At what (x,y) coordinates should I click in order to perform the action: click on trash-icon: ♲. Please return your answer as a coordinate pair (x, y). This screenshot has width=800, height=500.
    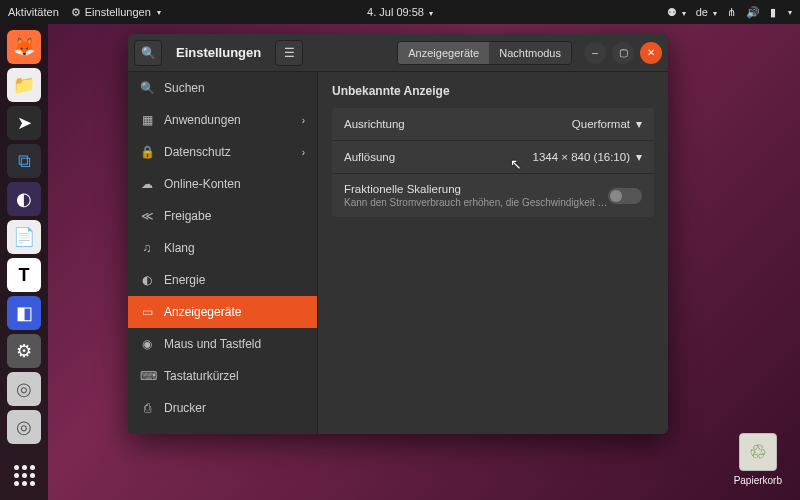
    Looking at the image, I should click on (758, 452).